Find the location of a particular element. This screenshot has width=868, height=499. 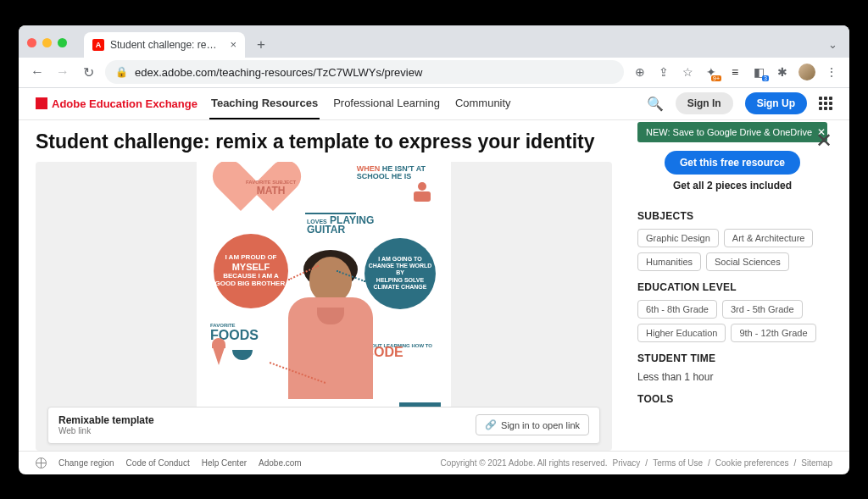

extension-icon-2: ◧3 is located at coordinates (759, 72).